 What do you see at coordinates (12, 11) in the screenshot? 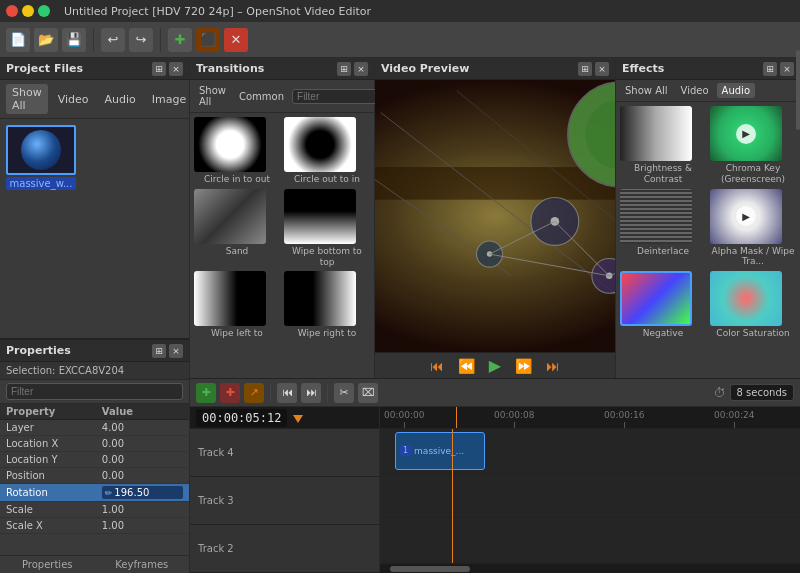
I see `close-button` at bounding box center [12, 11].